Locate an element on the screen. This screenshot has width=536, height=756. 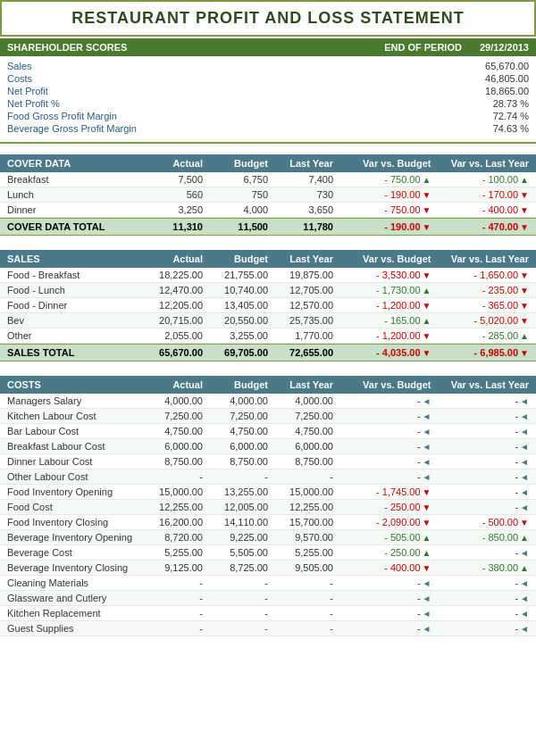
table-row: Bev 20,715.00 20,550.00 25,735.00 - 165.… is located at coordinates (268, 321).